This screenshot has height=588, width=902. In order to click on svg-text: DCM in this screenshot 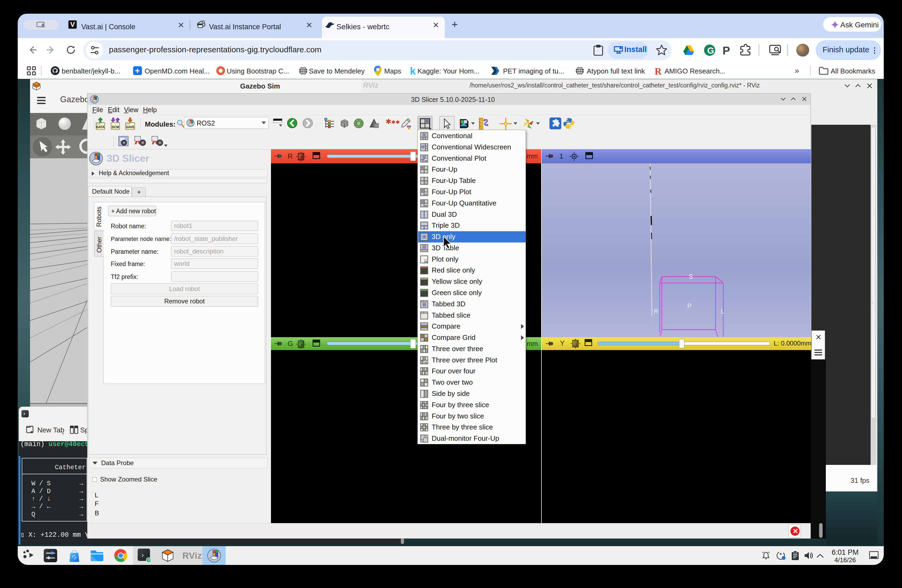, I will do `click(115, 127)`.